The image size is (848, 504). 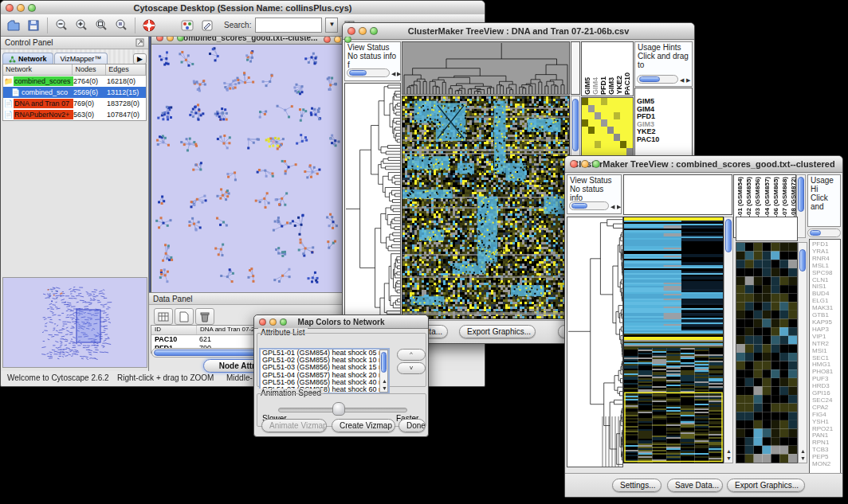 What do you see at coordinates (663, 140) in the screenshot?
I see `matrix-row-label: PAC10` at bounding box center [663, 140].